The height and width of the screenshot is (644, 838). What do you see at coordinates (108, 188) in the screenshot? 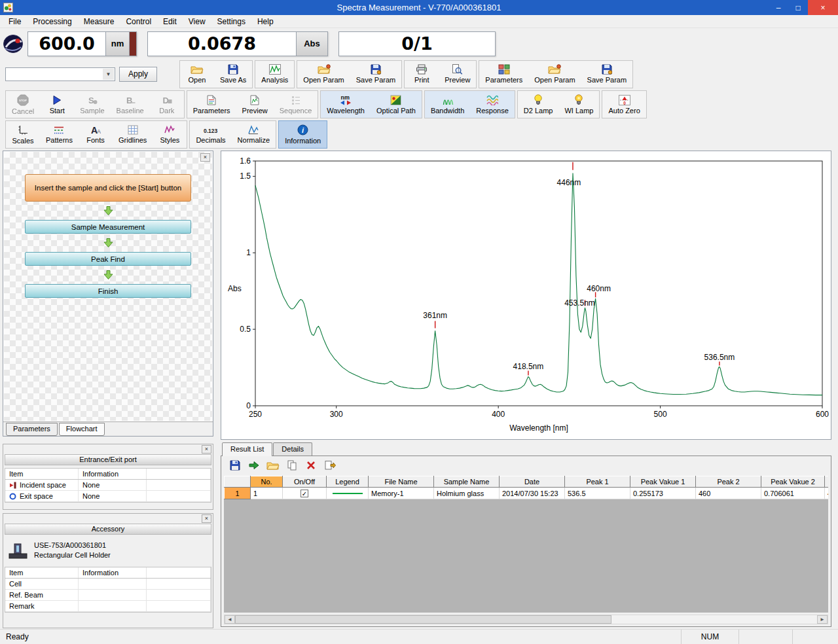
I see `flow-step-insert-the-sample-and-cl: Insert the sample and click the [Start] …` at bounding box center [108, 188].